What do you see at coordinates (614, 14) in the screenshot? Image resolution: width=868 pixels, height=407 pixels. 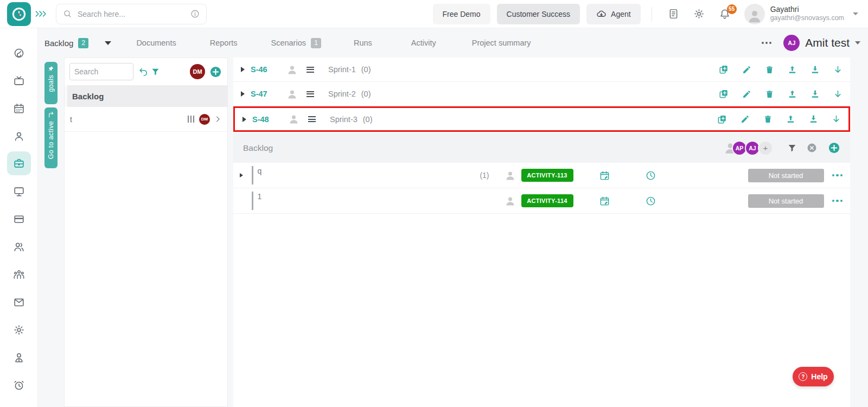 I see `agent-button: Agent` at bounding box center [614, 14].